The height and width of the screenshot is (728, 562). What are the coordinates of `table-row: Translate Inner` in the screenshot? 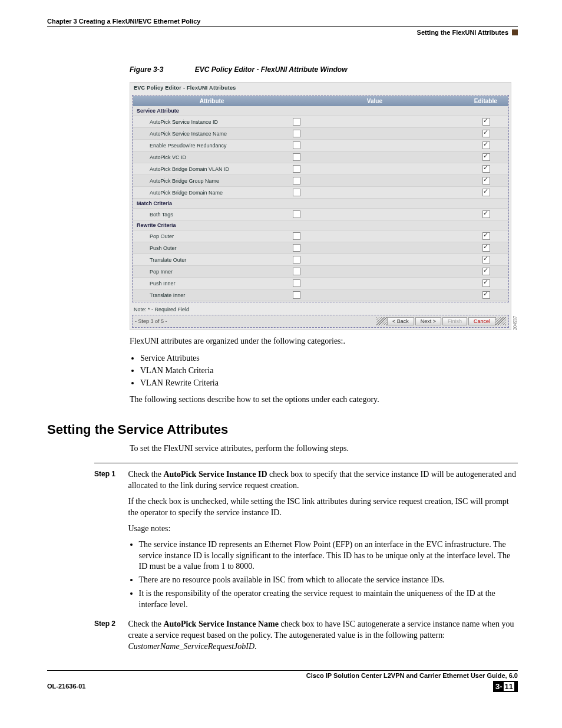 It's located at (320, 295).